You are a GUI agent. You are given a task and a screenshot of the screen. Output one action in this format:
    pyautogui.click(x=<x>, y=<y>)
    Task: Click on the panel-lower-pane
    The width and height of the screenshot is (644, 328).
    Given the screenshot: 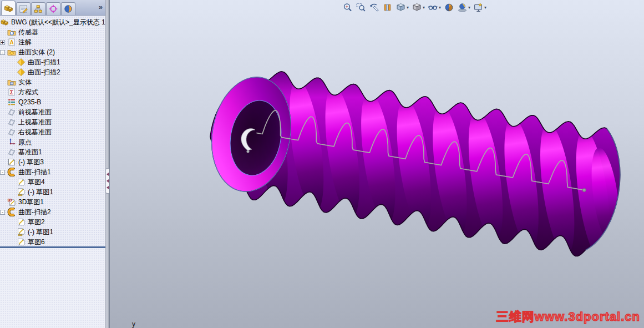 What is the action you would take?
    pyautogui.click(x=53, y=288)
    